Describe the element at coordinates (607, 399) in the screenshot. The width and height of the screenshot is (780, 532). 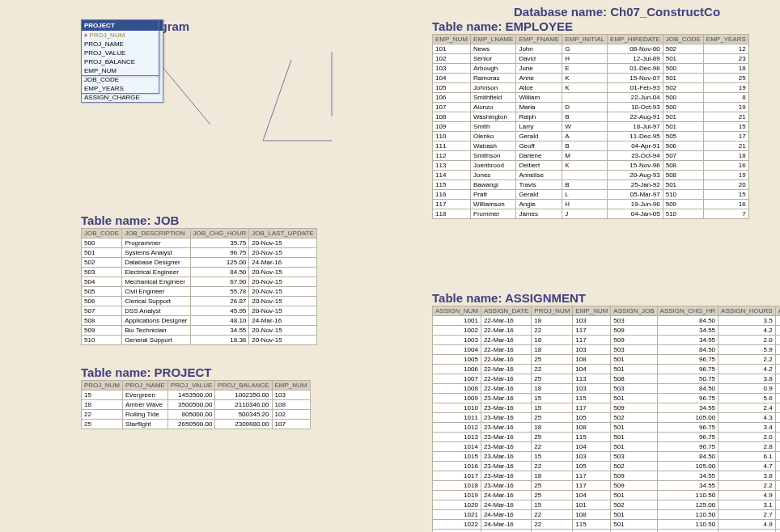
I see `table-row: 100923-Mar-161511550196.755.6541.80` at that location.